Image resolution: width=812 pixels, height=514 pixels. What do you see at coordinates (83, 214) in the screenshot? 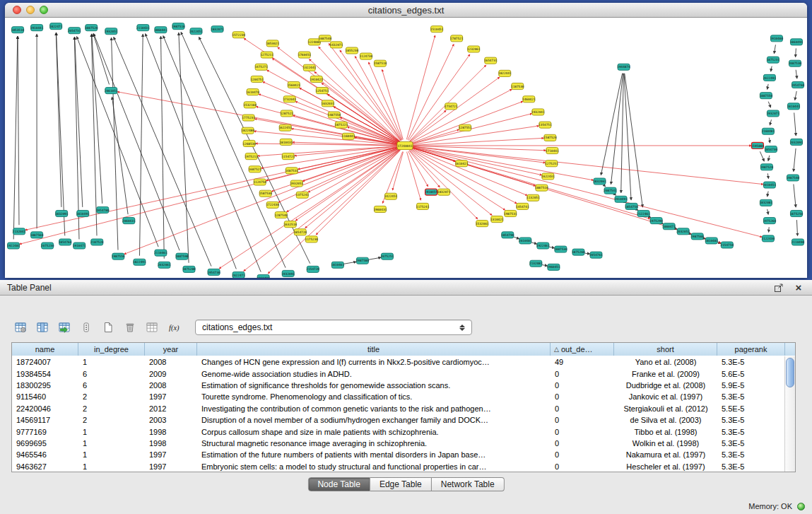
I see `network-node: 1810491` at bounding box center [83, 214].